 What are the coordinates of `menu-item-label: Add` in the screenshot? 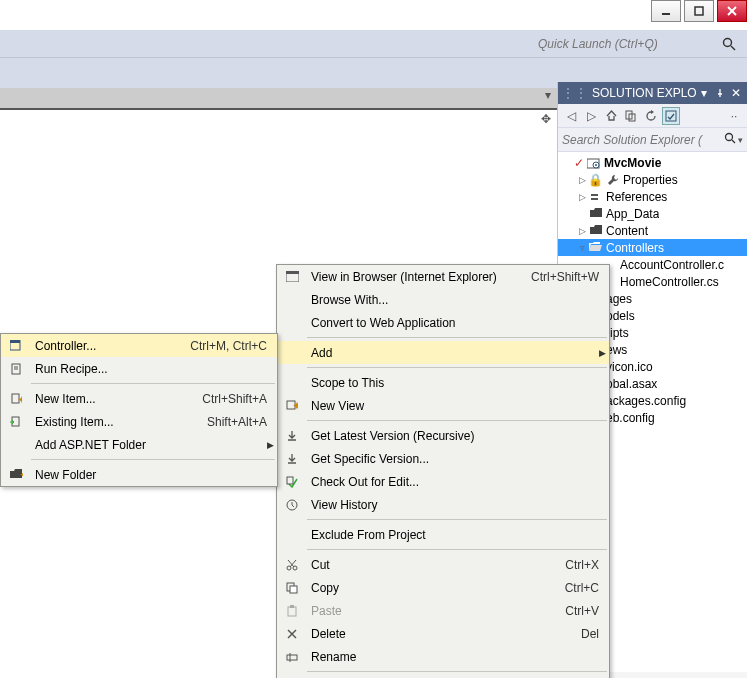 It's located at (450, 353).